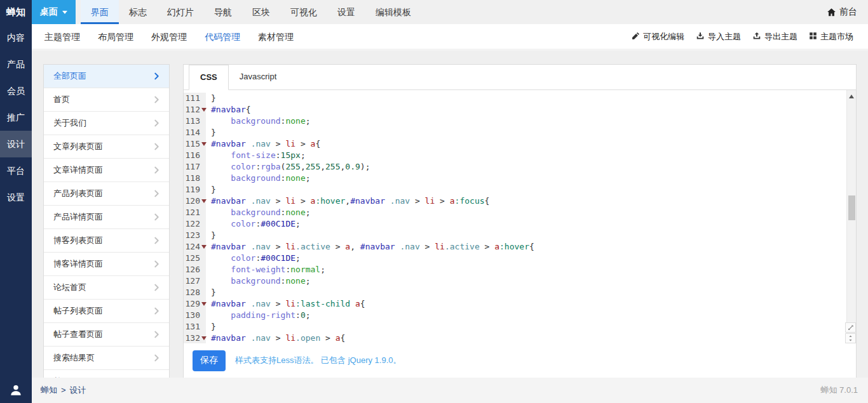 This screenshot has width=868, height=403. I want to click on code-line: 129#navbar .nav > li:last-child a{, so click(520, 304).